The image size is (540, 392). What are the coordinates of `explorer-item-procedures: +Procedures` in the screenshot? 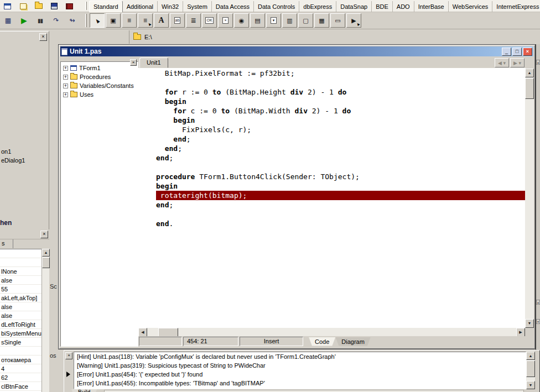 It's located at (100, 77).